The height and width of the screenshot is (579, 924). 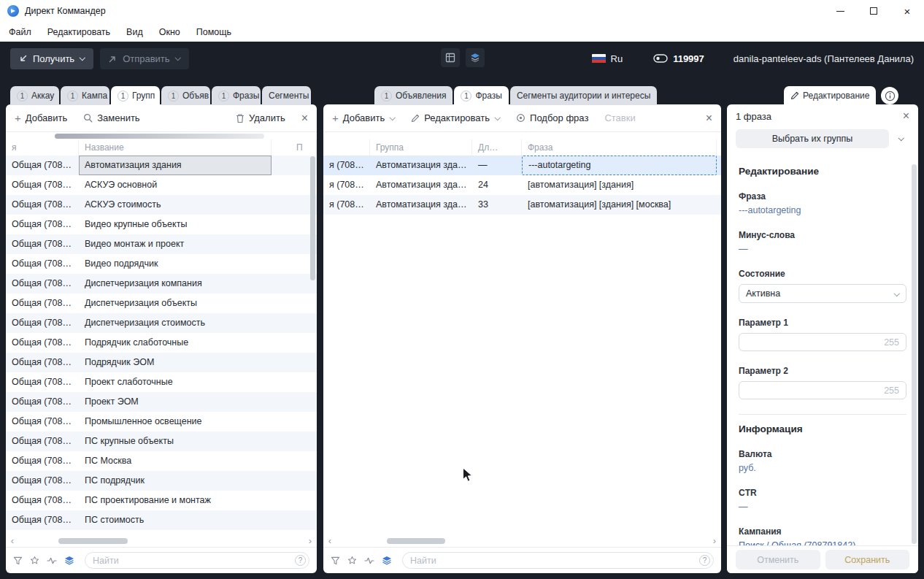 What do you see at coordinates (161, 520) in the screenshot?
I see `table-row: Общая (708… ПС стоимость` at bounding box center [161, 520].